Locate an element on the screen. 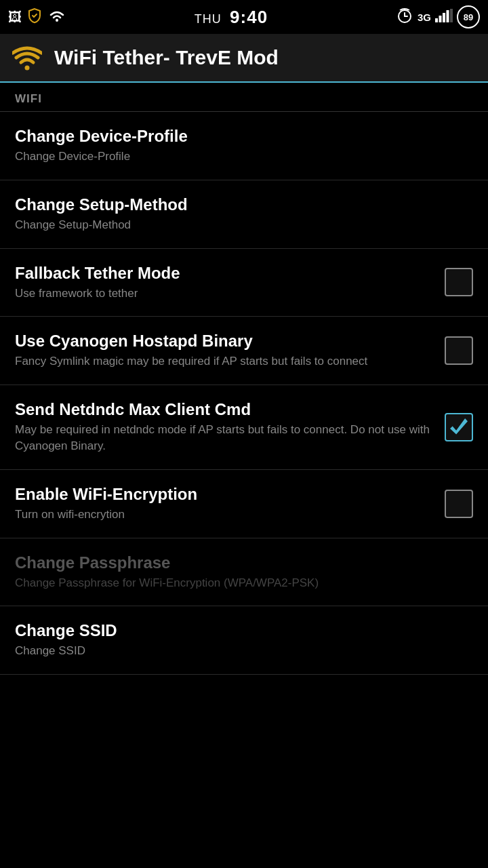 This screenshot has width=488, height=868. alarm-icon is located at coordinates (405, 17).